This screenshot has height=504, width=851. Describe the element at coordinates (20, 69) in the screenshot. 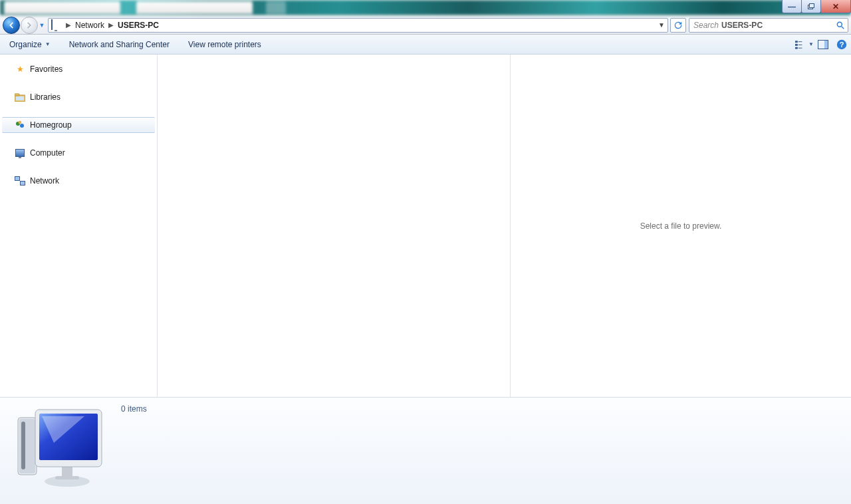

I see `star-icon: ★` at that location.